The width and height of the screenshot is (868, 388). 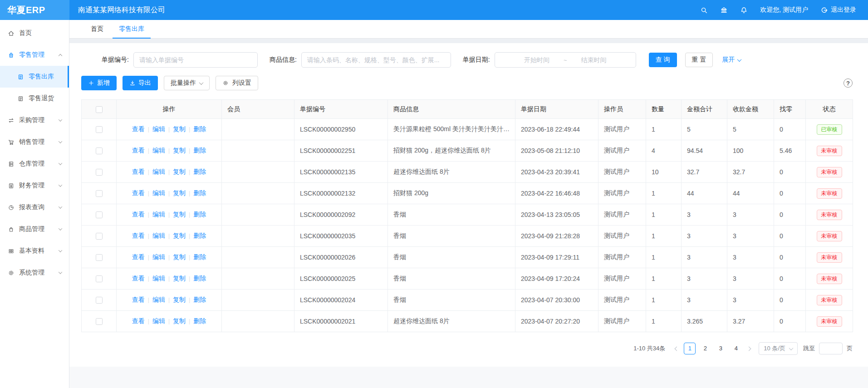 I want to click on search-button: 查 询, so click(x=663, y=60).